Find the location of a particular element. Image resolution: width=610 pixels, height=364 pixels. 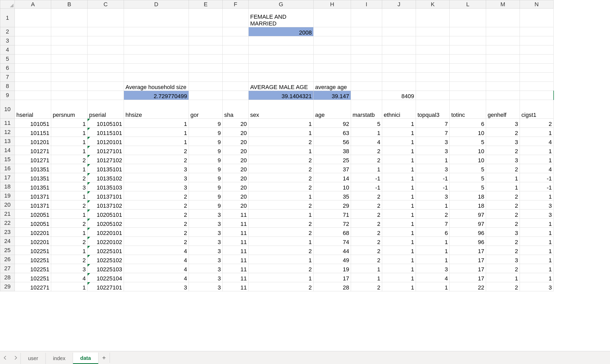

cell-F7 is located at coordinates (236, 77).